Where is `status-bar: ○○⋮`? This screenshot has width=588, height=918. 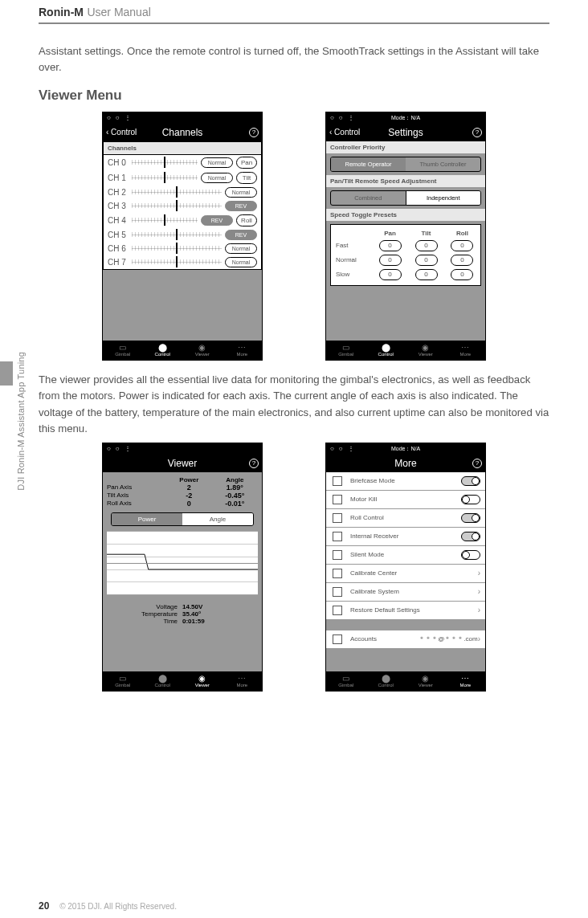
status-bar: ○○⋮ is located at coordinates (182, 449).